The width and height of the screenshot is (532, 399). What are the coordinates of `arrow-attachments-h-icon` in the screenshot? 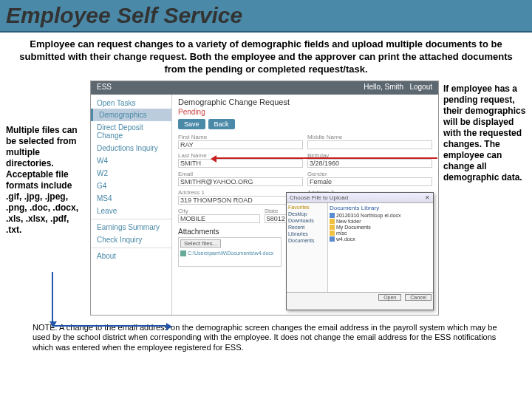 It's located at (111, 326).